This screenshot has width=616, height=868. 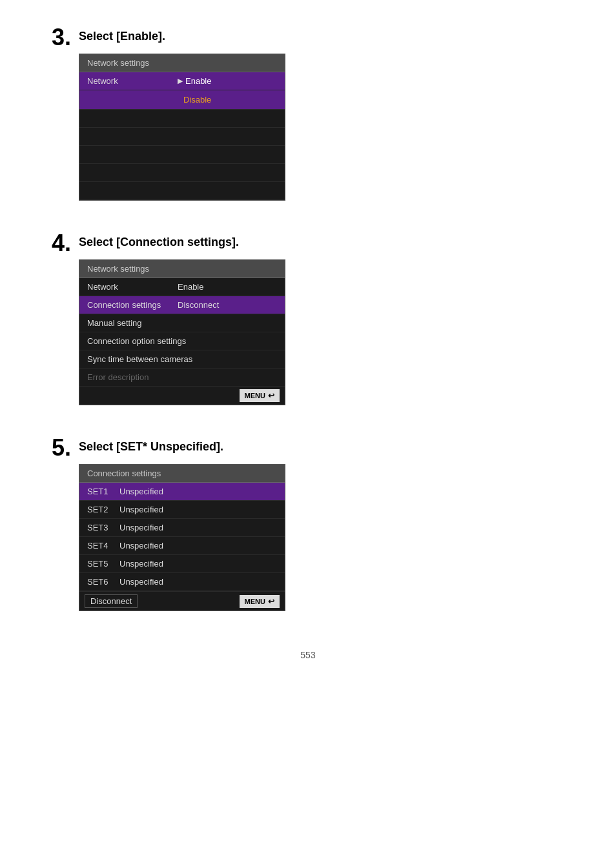 What do you see at coordinates (198, 305) in the screenshot?
I see `step-4-connection-value: Disconnect` at bounding box center [198, 305].